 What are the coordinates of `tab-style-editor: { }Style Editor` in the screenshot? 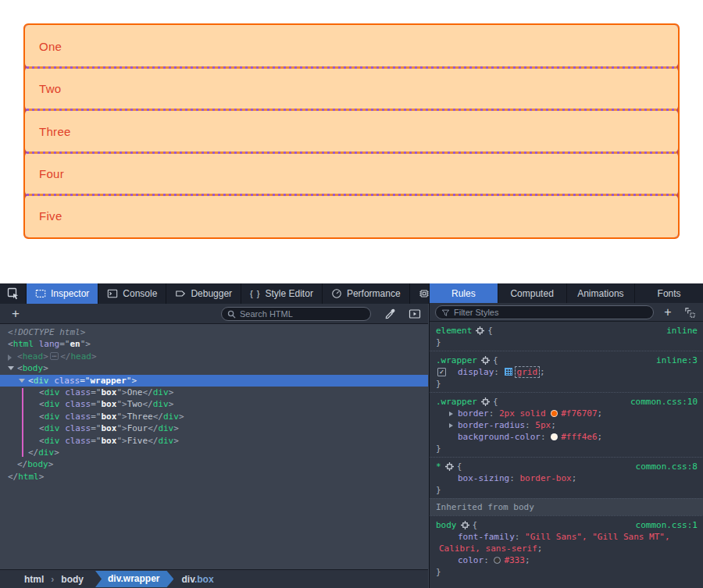 It's located at (282, 294).